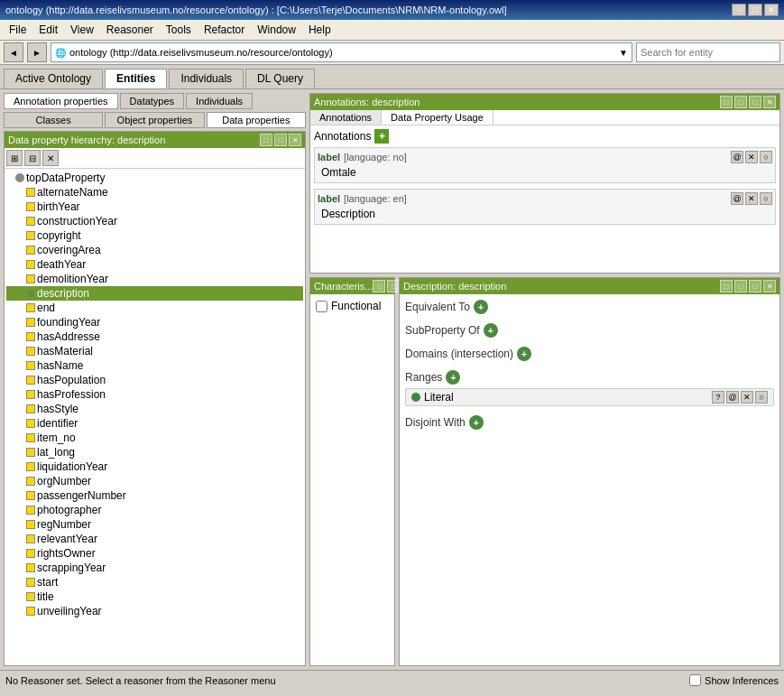 This screenshot has width=784, height=696. I want to click on desc-btn3: □, so click(755, 286).